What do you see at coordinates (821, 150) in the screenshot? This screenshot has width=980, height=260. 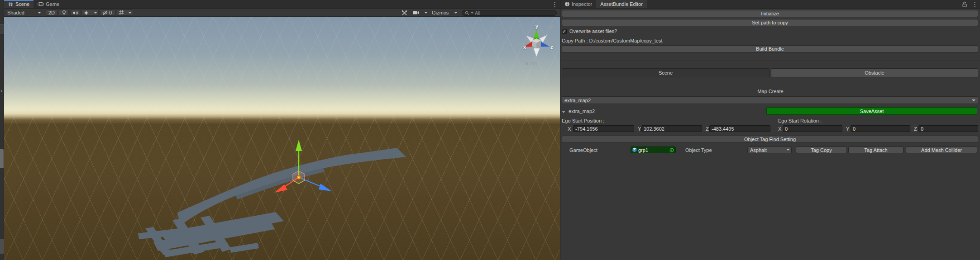 I see `tag-copy-label: Tag Copy` at bounding box center [821, 150].